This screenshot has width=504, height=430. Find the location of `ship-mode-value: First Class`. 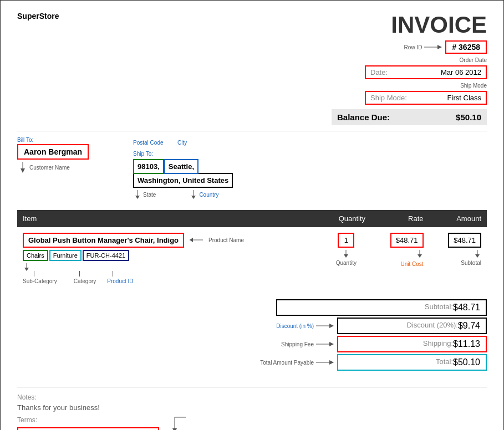

ship-mode-value: First Class is located at coordinates (465, 98).